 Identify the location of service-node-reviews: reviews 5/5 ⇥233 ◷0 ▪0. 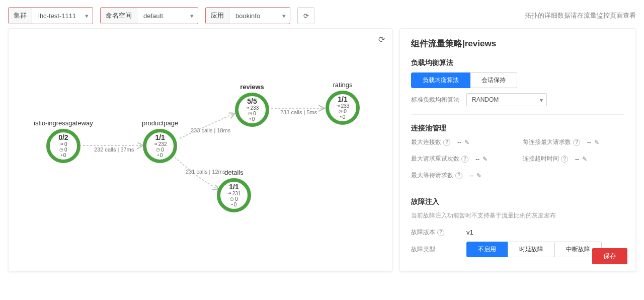
(252, 105).